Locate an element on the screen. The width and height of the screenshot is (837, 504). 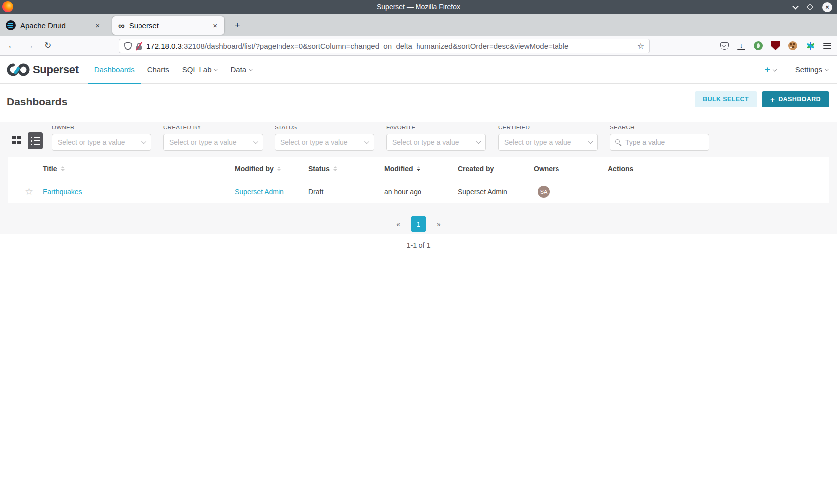
filter-search: SEARCH is located at coordinates (660, 137).